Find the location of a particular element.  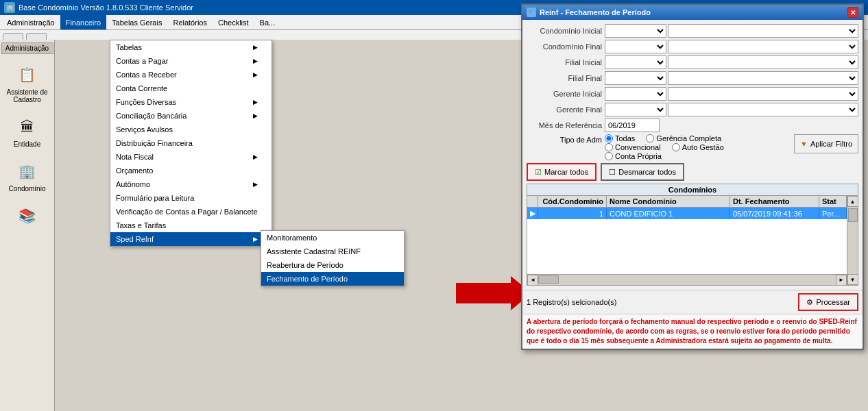

warning-text: A abertura de período forçará o fechamen… is located at coordinates (692, 332).